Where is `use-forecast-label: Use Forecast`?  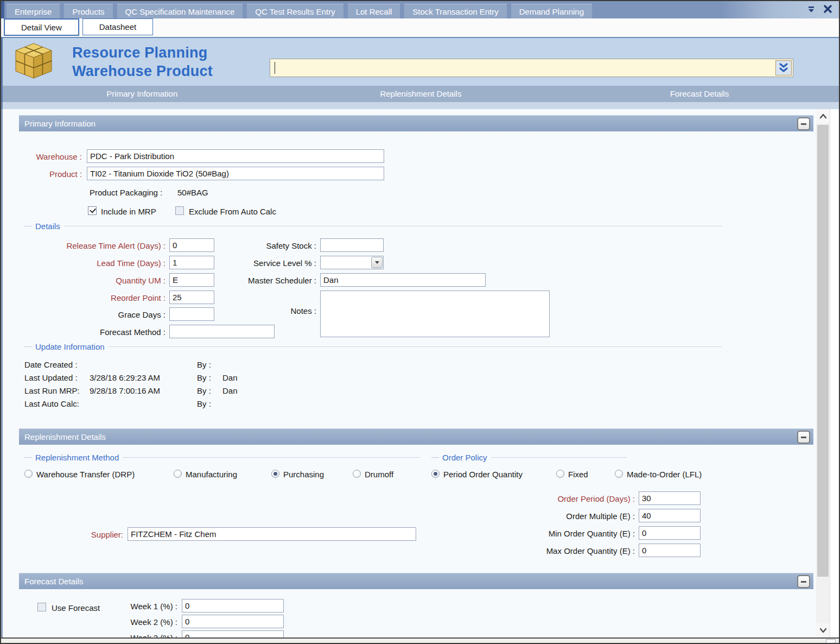
use-forecast-label: Use Forecast is located at coordinates (76, 608).